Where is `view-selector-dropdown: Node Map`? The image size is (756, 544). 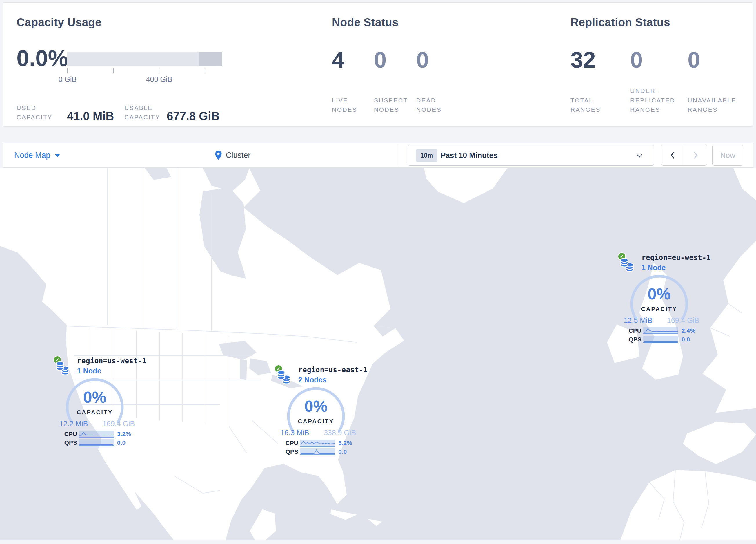
view-selector-dropdown: Node Map is located at coordinates (37, 155).